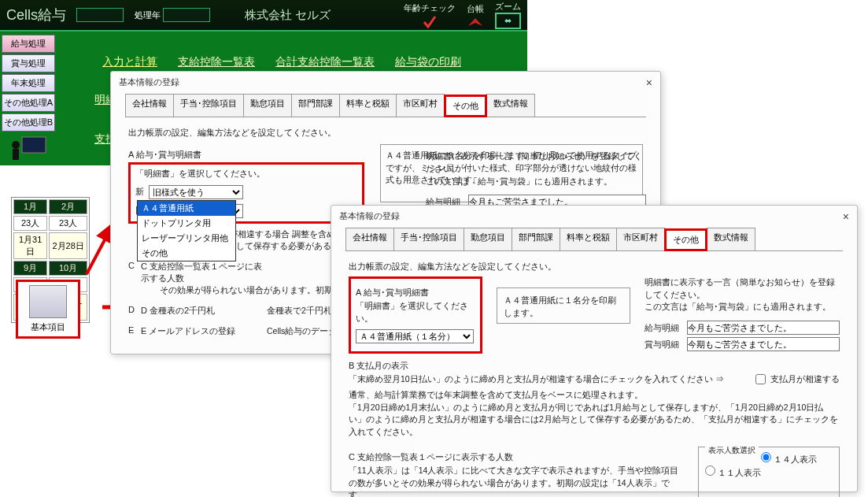 This screenshot has height=497, width=868. What do you see at coordinates (36, 15) in the screenshot?
I see `app-title: Cells給与` at bounding box center [36, 15].